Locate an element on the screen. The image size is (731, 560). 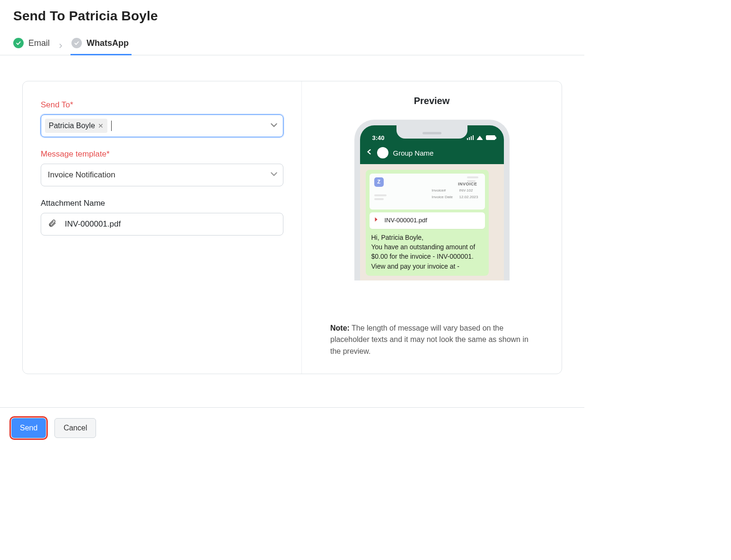
attachment-name-value: INV-000001.pdf is located at coordinates (93, 224).